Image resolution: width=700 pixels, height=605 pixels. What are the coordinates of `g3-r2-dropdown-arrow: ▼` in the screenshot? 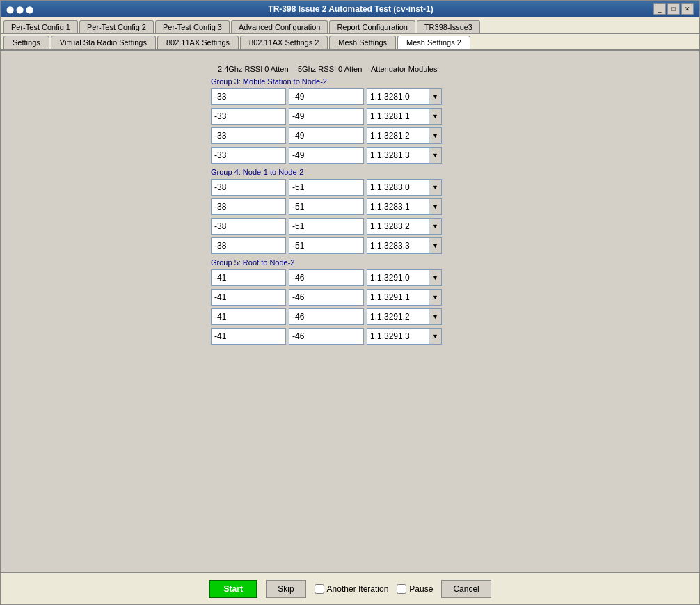 It's located at (435, 116).